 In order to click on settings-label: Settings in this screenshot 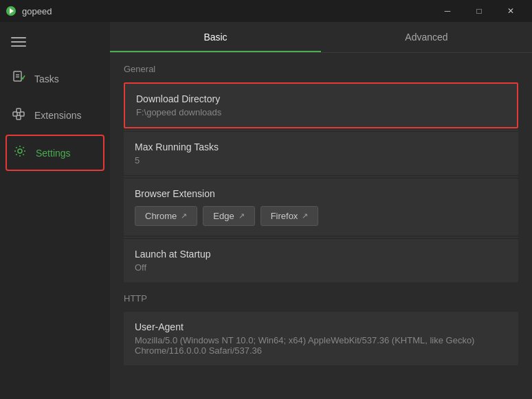, I will do `click(54, 153)`.